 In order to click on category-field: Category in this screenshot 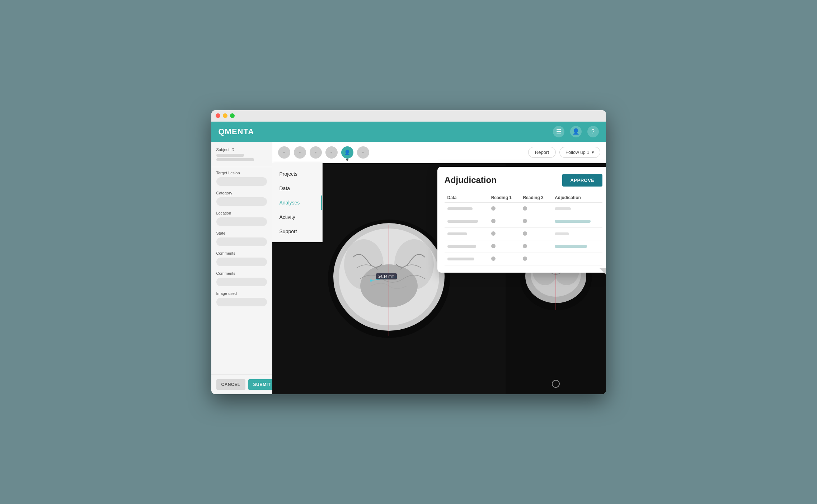, I will do `click(242, 198)`.